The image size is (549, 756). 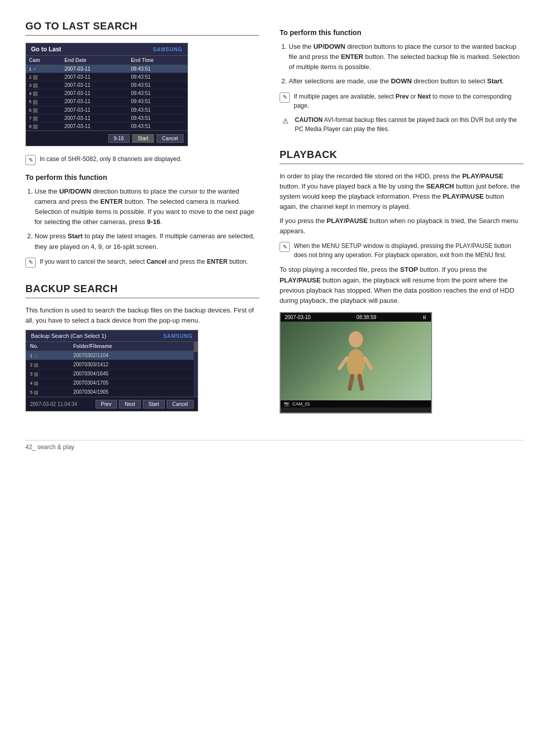 I want to click on cam-cell: 2, so click(x=44, y=77).